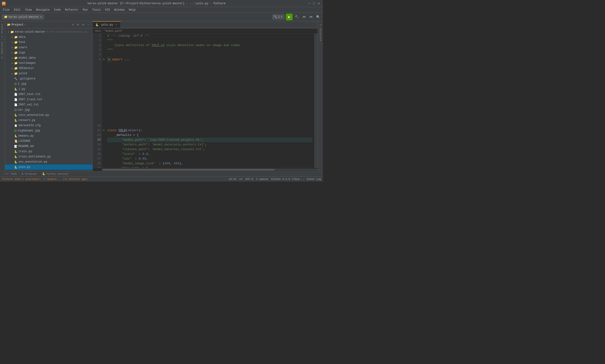 The height and width of the screenshot is (364, 605). What do you see at coordinates (2, 30) in the screenshot?
I see `project-side-tab: 1: Project` at bounding box center [2, 30].